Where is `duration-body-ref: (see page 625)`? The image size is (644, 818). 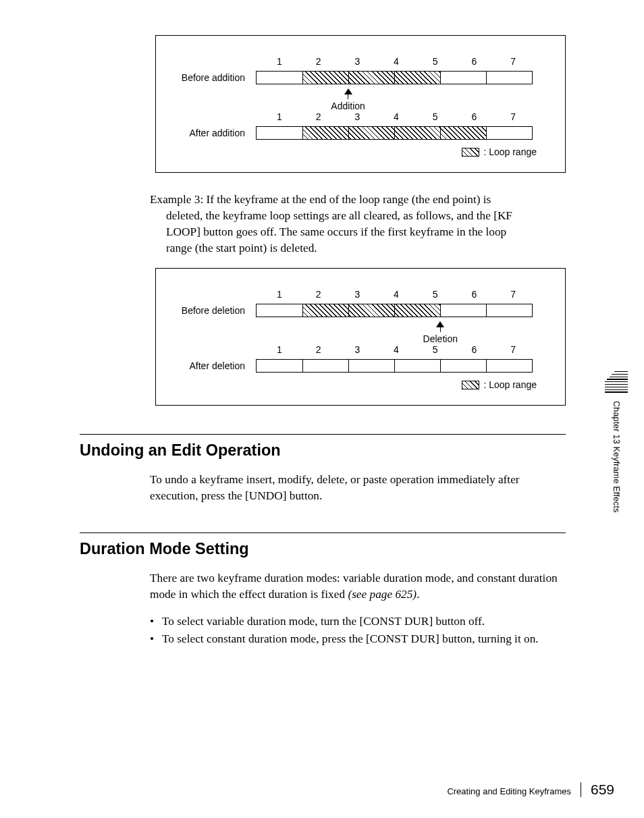
duration-body-ref: (see page 625) is located at coordinates (382, 594).